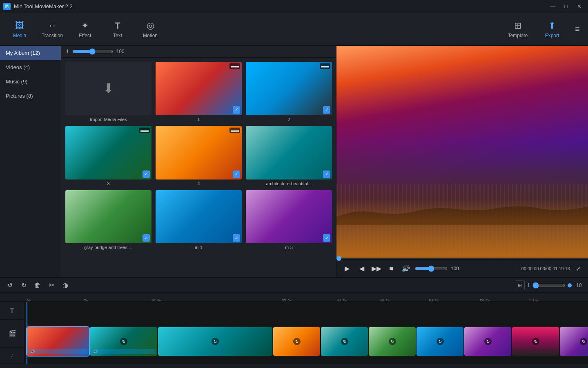  Describe the element at coordinates (109, 247) in the screenshot. I see `media-label-6: gray-bridge-and-trees-...` at that location.